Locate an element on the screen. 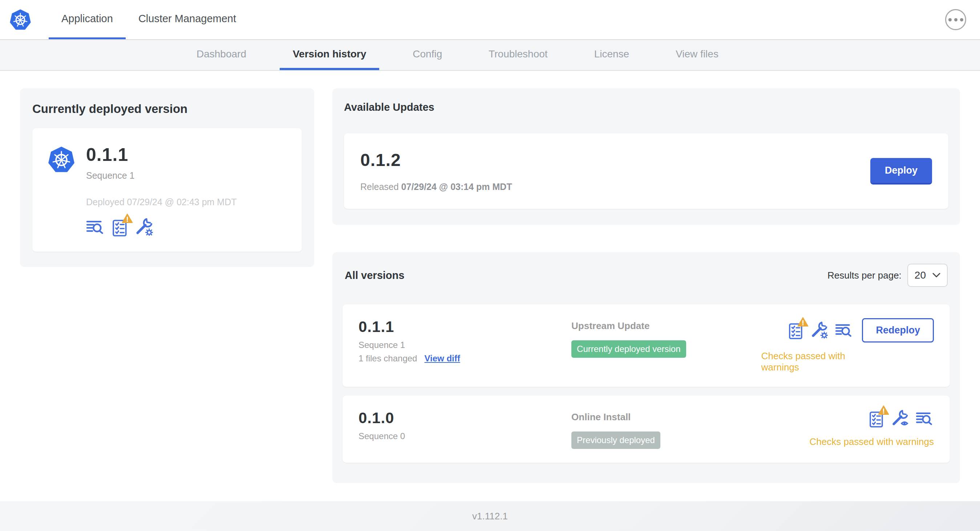 The width and height of the screenshot is (980, 531). chevron-down-icon is located at coordinates (937, 275).